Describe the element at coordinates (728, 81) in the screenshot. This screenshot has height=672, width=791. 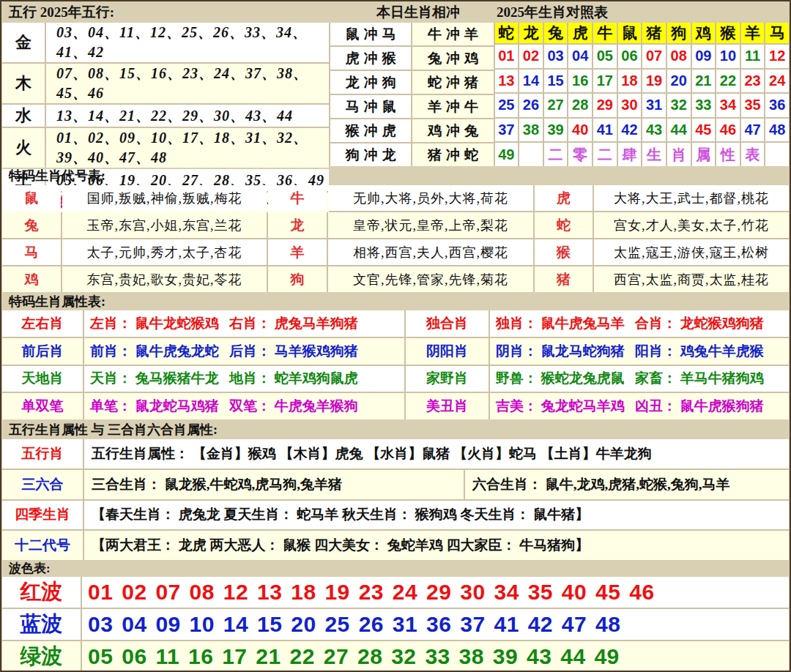
I see `zodiac-number-cell: 22` at that location.